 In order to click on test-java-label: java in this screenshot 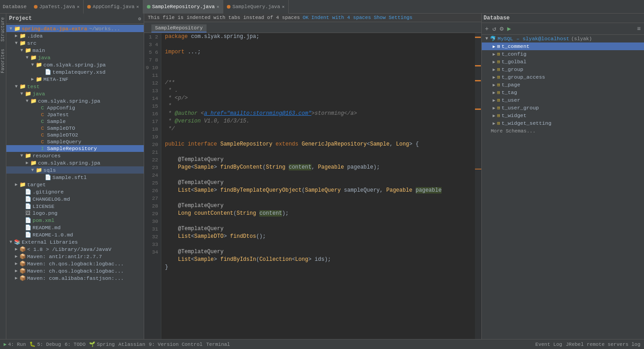, I will do `click(39, 94)`.